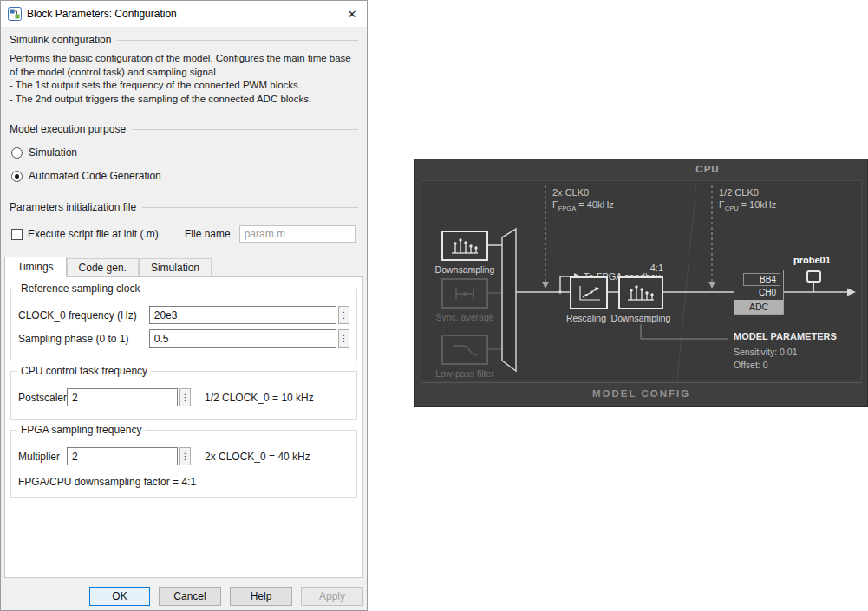 The width and height of the screenshot is (868, 611). I want to click on fpga-clock-arrowhead, so click(545, 285).